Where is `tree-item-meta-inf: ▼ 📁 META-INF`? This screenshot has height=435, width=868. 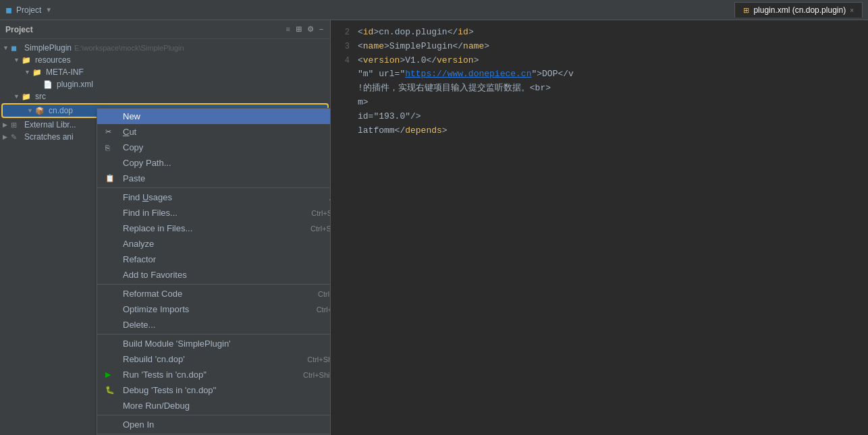 tree-item-meta-inf: ▼ 📁 META-INF is located at coordinates (165, 72).